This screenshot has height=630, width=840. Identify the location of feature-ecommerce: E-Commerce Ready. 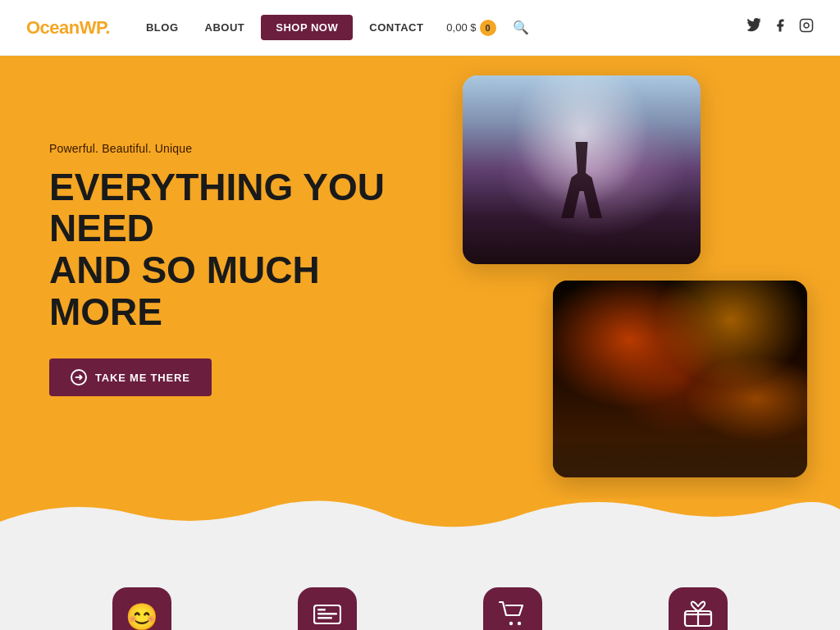
(513, 609).